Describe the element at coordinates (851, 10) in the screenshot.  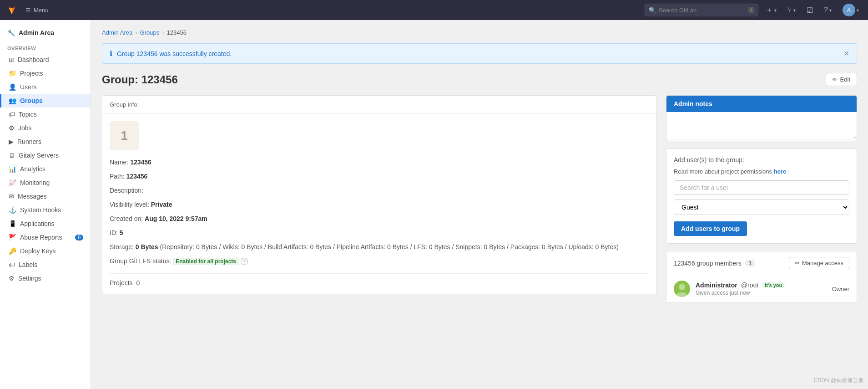
I see `user-profile-button: A ▾` at that location.